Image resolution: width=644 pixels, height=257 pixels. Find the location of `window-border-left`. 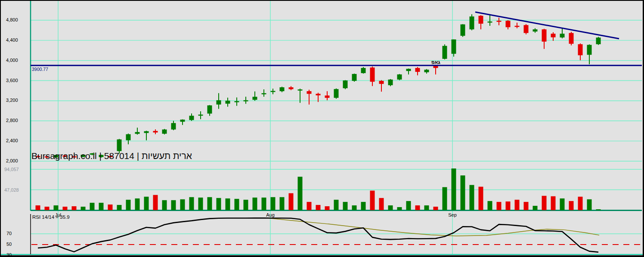

window-border-left is located at coordinates (0, 128).